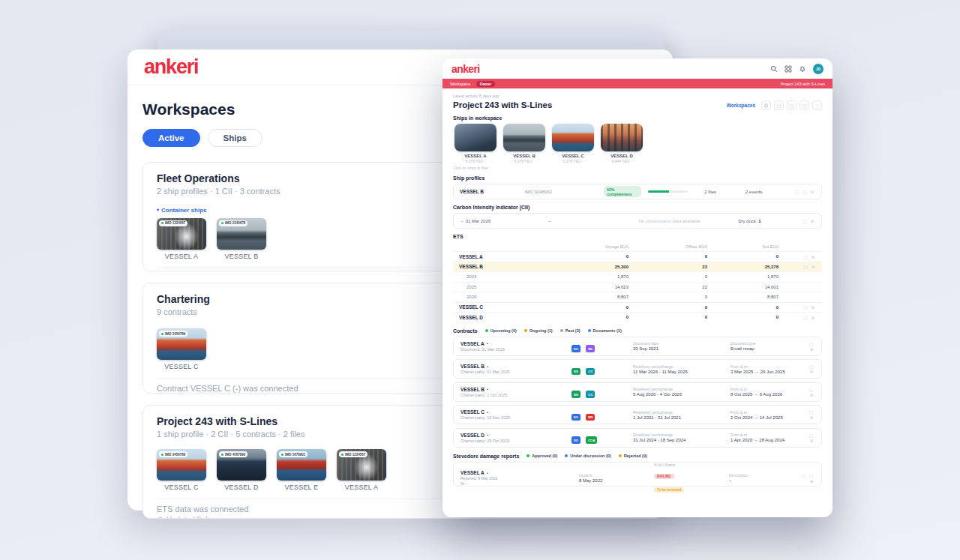 This screenshot has width=960, height=560. I want to click on column-value: 20 Sep 2021, so click(682, 349).